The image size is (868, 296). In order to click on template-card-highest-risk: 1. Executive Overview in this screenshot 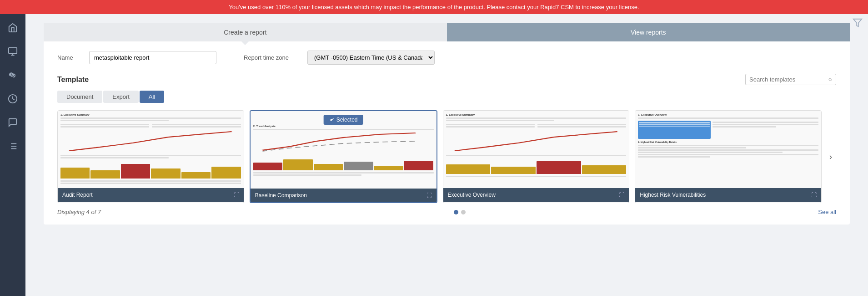, I will do `click(728, 157)`.